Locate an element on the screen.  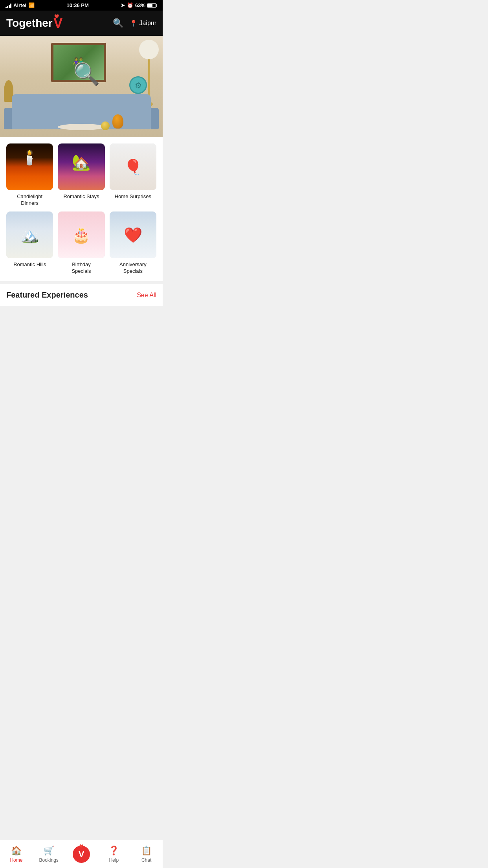
category-birthday-image: 🎂 is located at coordinates (81, 235).